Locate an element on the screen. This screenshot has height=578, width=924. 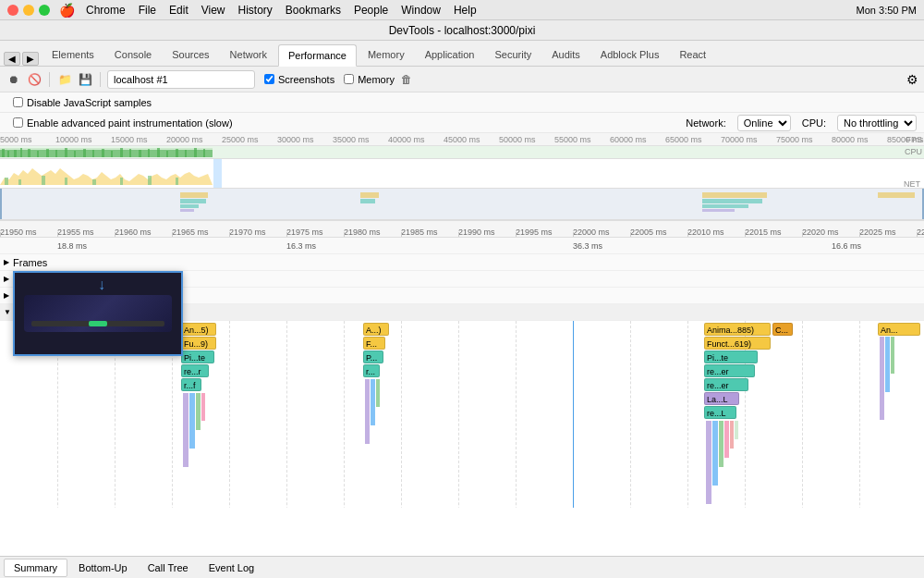
disable-js-checkbox is located at coordinates (18, 102).